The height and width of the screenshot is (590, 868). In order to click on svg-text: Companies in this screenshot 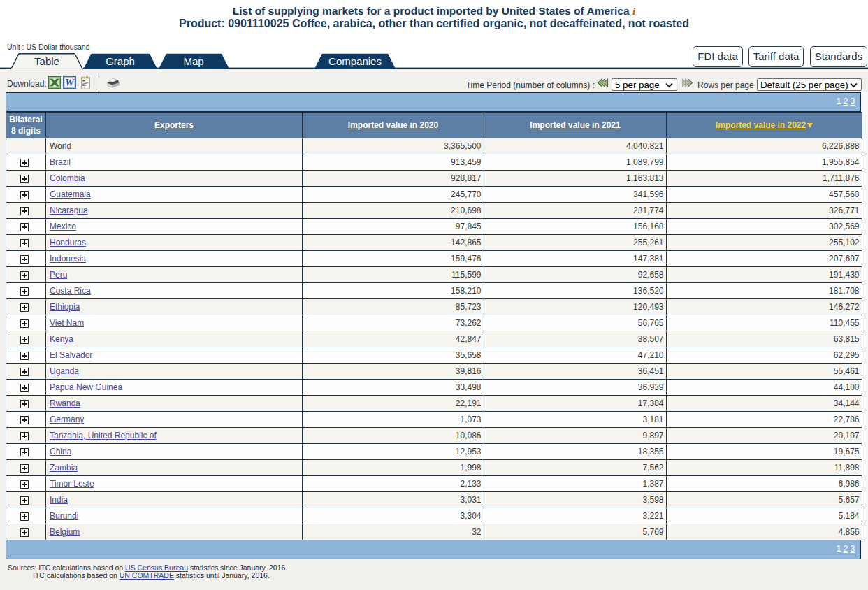, I will do `click(355, 62)`.